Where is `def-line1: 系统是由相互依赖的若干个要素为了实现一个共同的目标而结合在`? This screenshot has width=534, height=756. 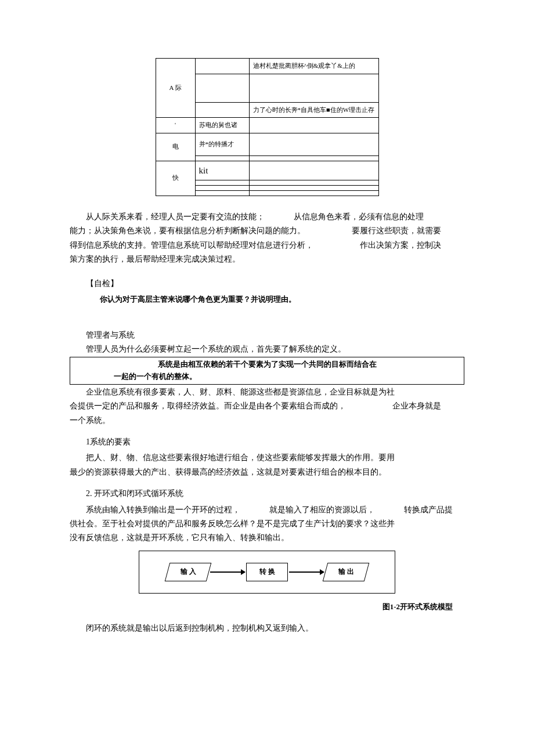
def-line1: 系统是由相互依赖的若干个要素为了实现一个共同的目标而结合在 is located at coordinates (267, 364).